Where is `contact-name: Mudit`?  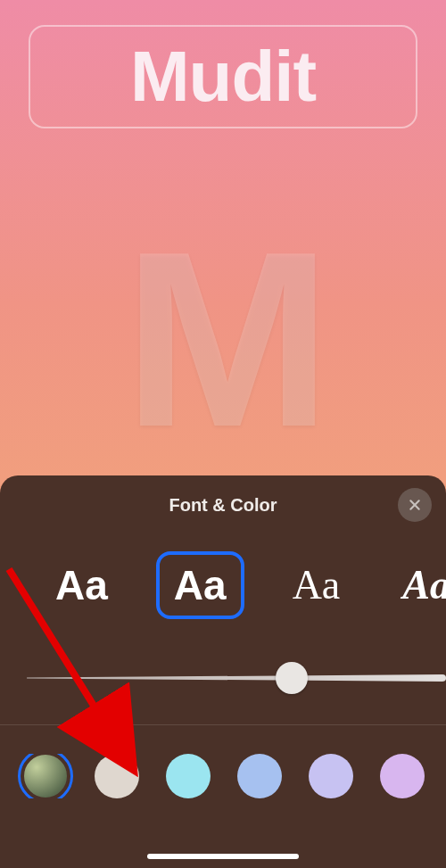 contact-name: Mudit is located at coordinates (223, 77).